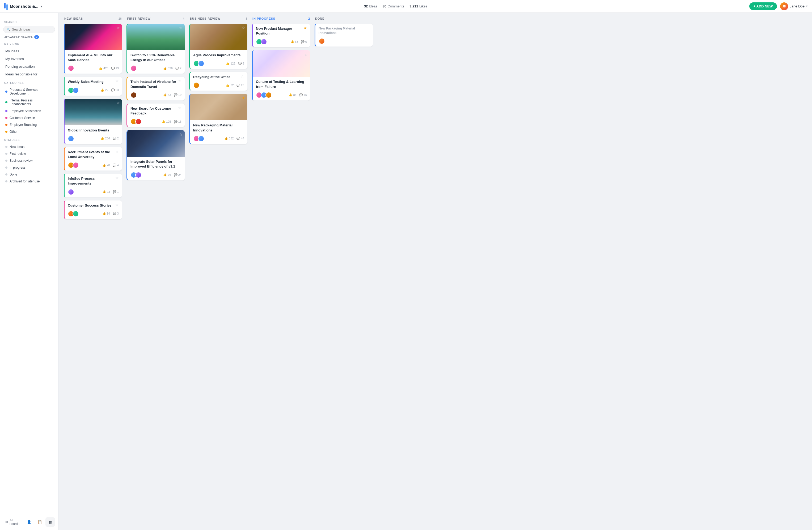 The width and height of the screenshot is (812, 530). I want to click on card-meta-feedback: 👍 125 💬 16, so click(172, 122).